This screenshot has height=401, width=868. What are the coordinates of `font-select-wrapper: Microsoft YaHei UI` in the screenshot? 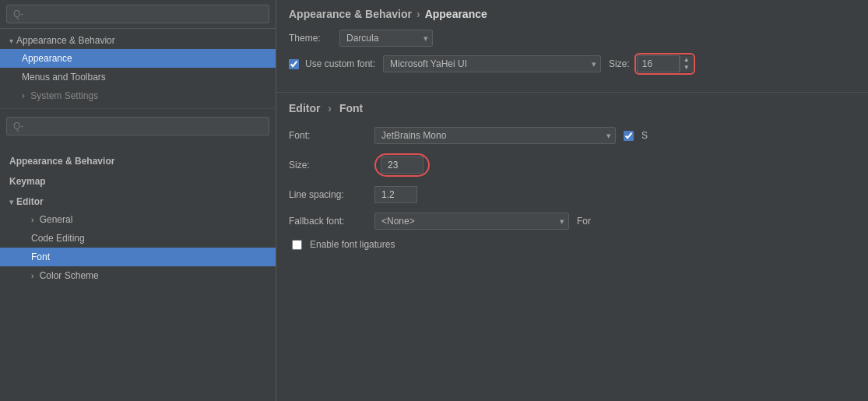 It's located at (492, 64).